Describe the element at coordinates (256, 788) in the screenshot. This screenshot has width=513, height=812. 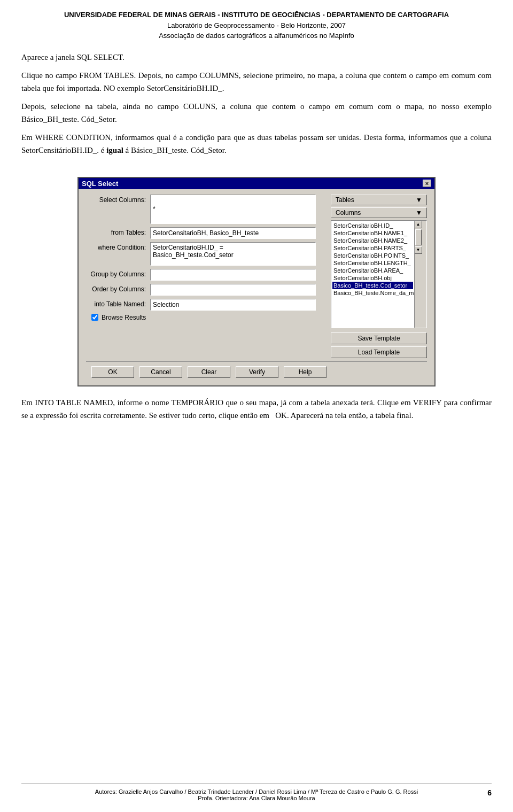
I see `footer-area: Autores: Grazielle Anjos Carvalho / Beat…` at that location.